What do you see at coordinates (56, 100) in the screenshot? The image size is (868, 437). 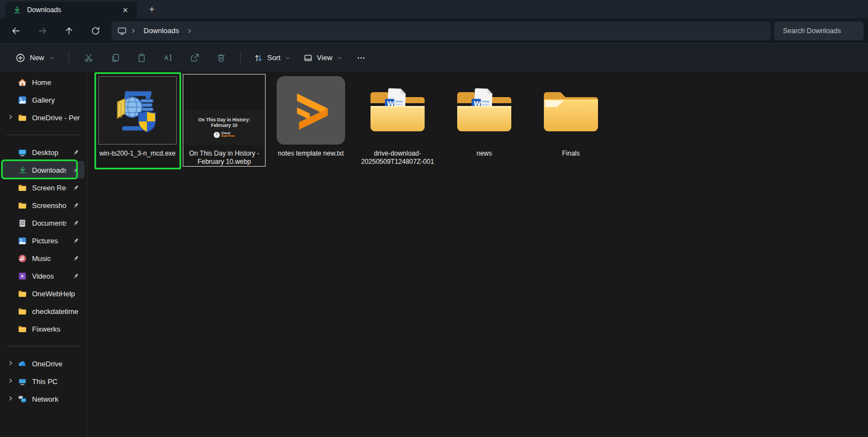 I see `sidebar-item-label: Gallery` at bounding box center [56, 100].